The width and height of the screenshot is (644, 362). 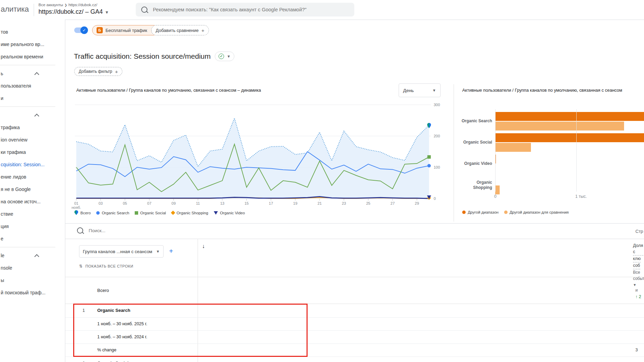 I want to click on table-search, so click(x=135, y=230).